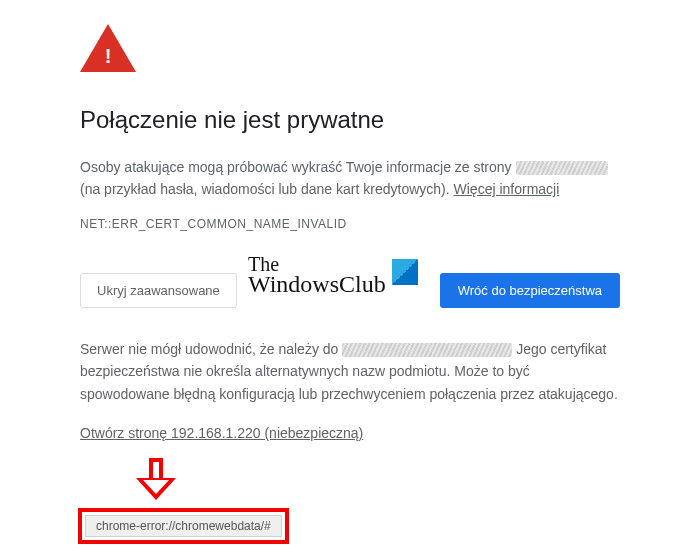  What do you see at coordinates (211, 349) in the screenshot?
I see `advanced-part1: Serwer nie mógł udowodnić, że należy do` at bounding box center [211, 349].